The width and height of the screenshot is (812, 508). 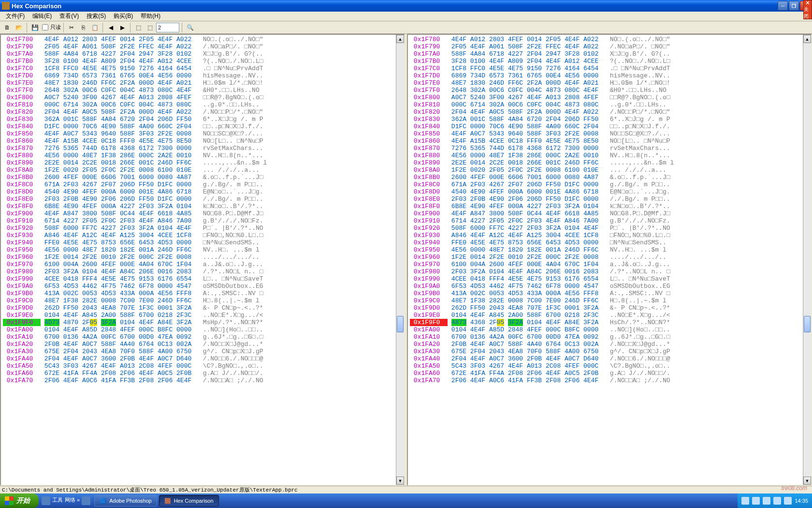 What do you see at coordinates (189, 501) in the screenshot?
I see `taskbar-item-hexcomp: 🟫 Hex Comparison` at bounding box center [189, 501].